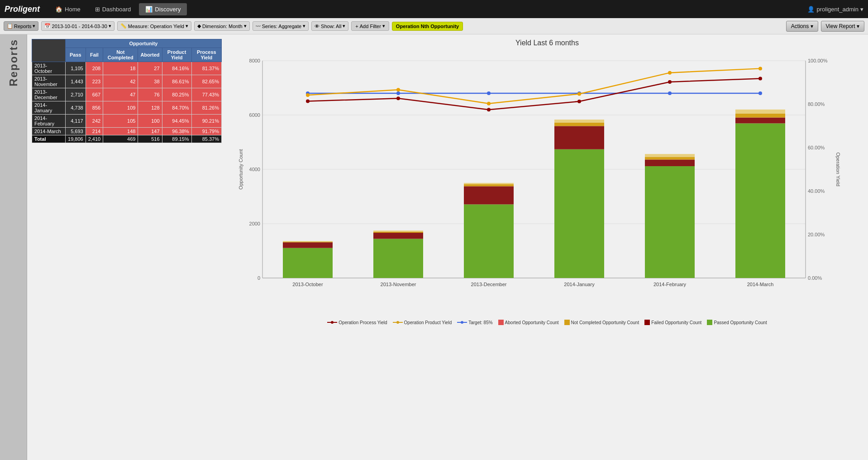  I want to click on col-header-opportunity: Opportunity, so click(144, 43).